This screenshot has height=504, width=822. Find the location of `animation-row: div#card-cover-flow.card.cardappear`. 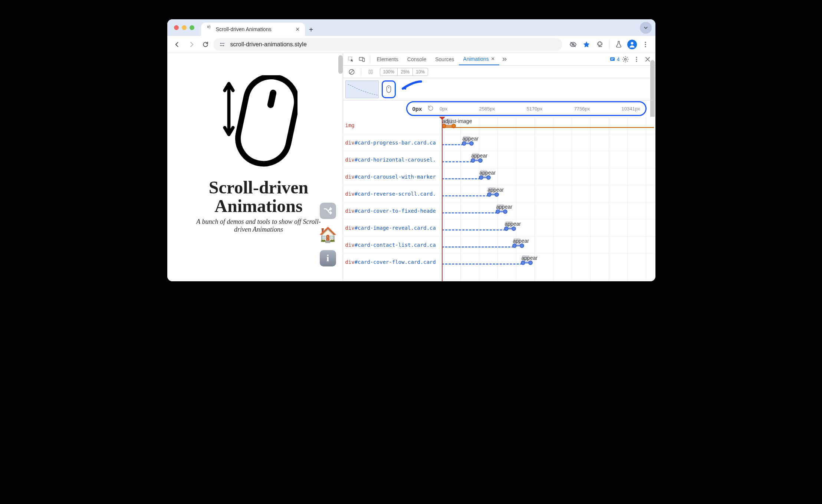

animation-row: div#card-cover-flow.card.cardappear is located at coordinates (499, 262).